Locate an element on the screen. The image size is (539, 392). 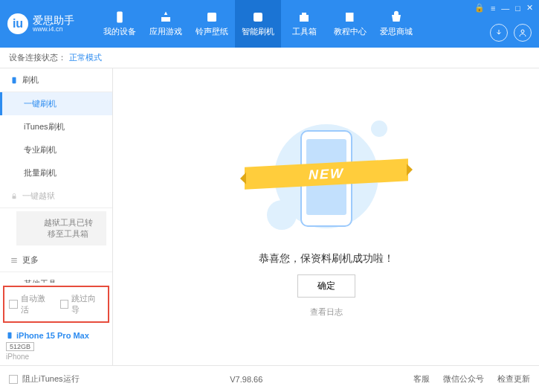
download-button is located at coordinates (499, 33).